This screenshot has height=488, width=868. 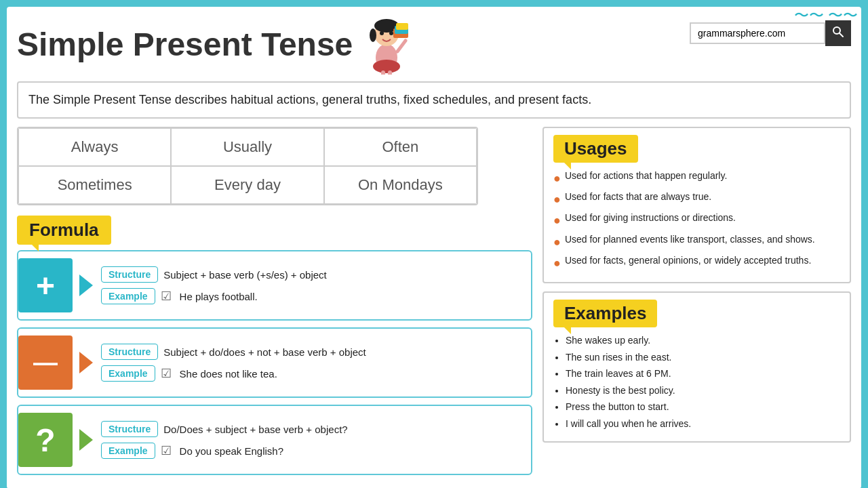 I want to click on bird-decoration: 〜〜 〜〜, so click(x=826, y=16).